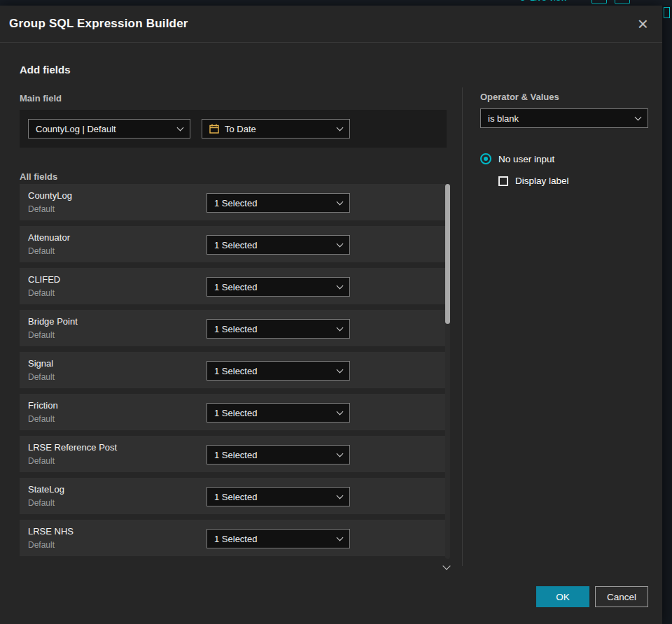  I want to click on list-scrollbar, so click(448, 371).